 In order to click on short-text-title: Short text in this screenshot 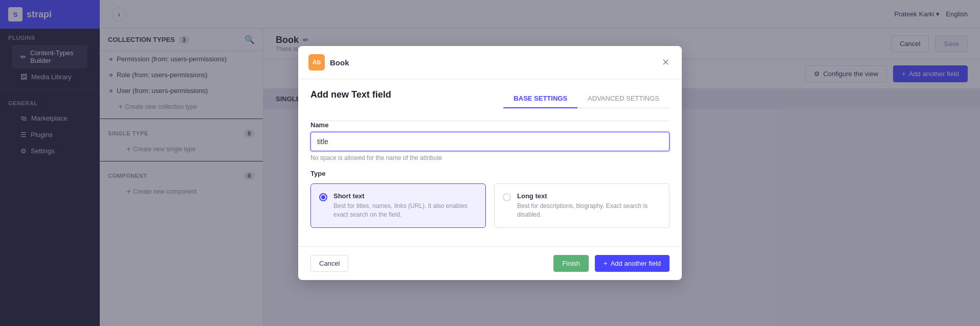, I will do `click(405, 196)`.